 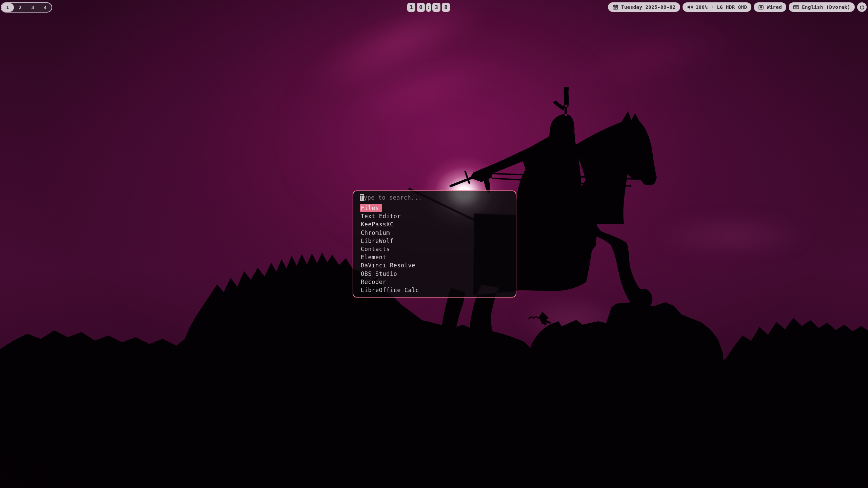 What do you see at coordinates (438, 282) in the screenshot?
I see `launcher-item-recoder: Recoder` at bounding box center [438, 282].